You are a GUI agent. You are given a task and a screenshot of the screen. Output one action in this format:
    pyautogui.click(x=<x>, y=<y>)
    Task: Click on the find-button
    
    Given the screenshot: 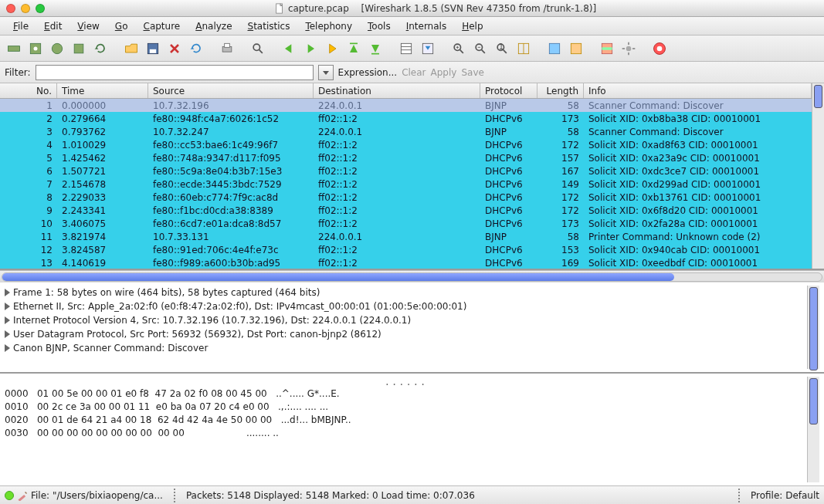 What is the action you would take?
    pyautogui.click(x=258, y=49)
    